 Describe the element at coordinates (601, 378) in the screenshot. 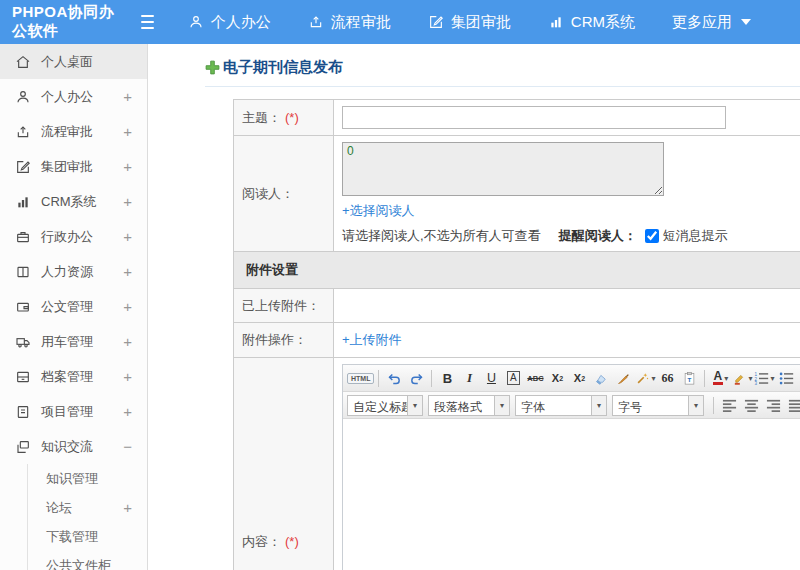

I see `eraser-icon` at that location.